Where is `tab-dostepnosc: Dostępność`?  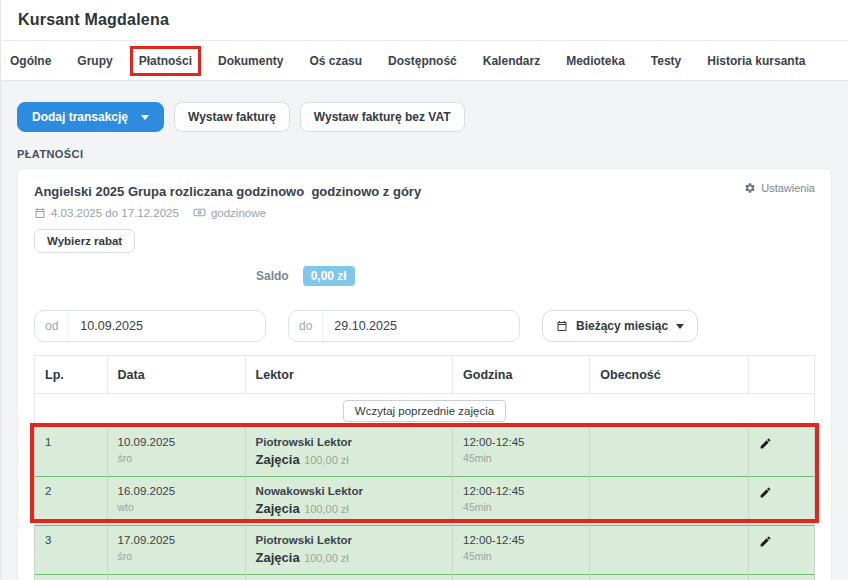
tab-dostepnosc: Dostępność is located at coordinates (422, 61).